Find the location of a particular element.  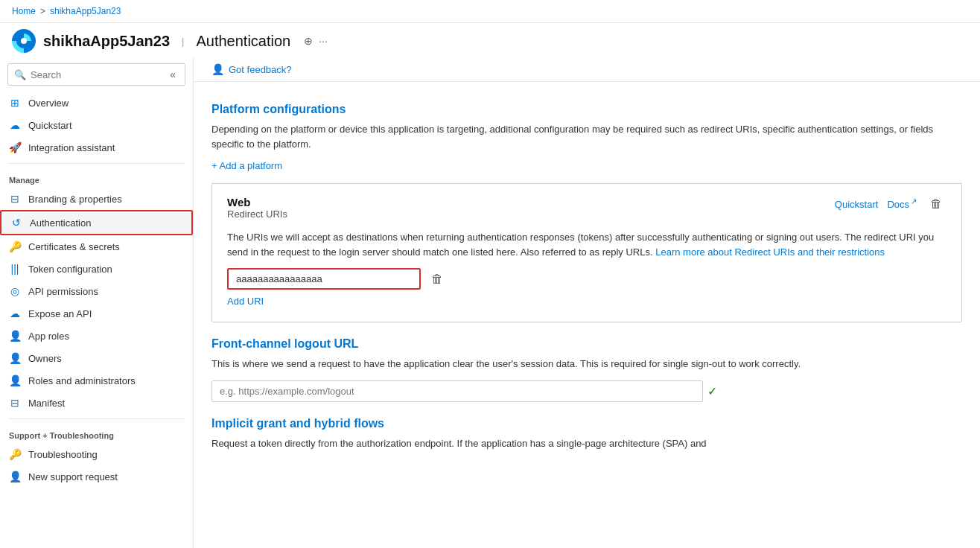

authentication-icon: ↺ is located at coordinates (16, 223).